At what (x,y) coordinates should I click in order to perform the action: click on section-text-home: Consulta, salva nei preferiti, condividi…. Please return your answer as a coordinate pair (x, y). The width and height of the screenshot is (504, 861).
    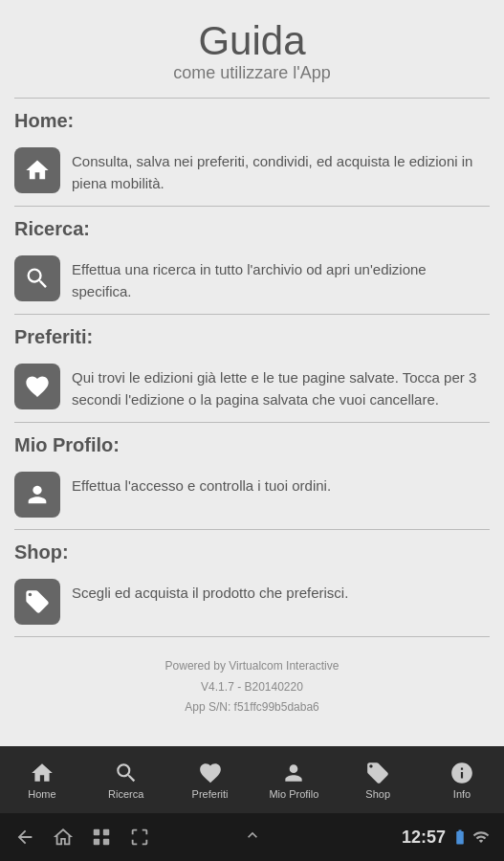
    Looking at the image, I should click on (281, 170).